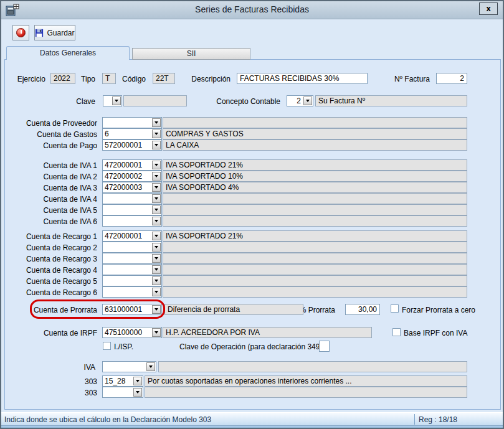  What do you see at coordinates (315, 281) in the screenshot?
I see `cuenta-recargo-5-description` at bounding box center [315, 281].